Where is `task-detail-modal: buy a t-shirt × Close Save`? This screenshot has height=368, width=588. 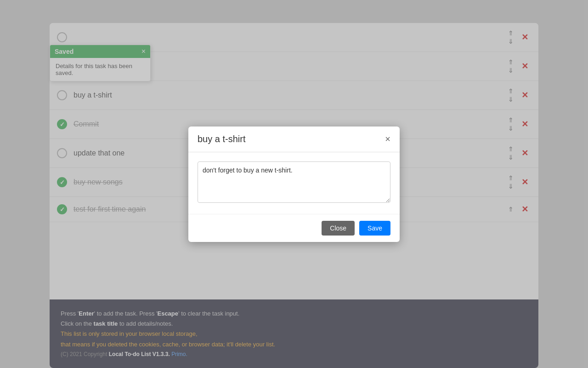 task-detail-modal: buy a t-shirt × Close Save is located at coordinates (294, 184).